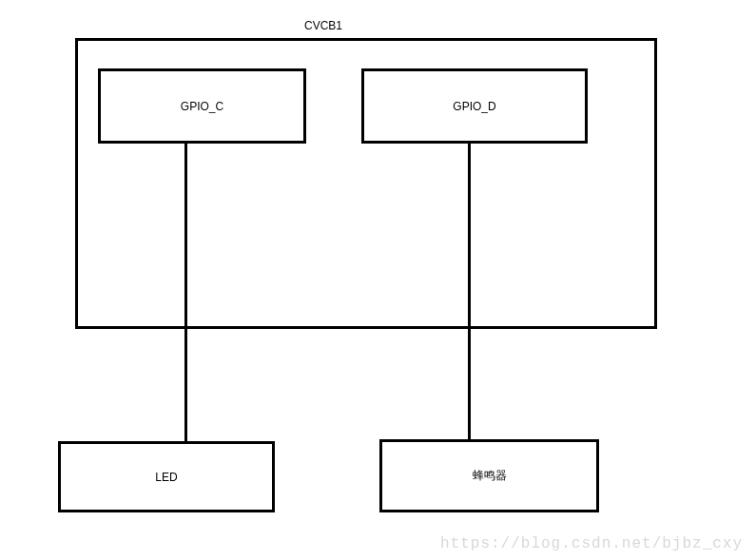  I want to click on connector-gpio-c-led, so click(186, 293).